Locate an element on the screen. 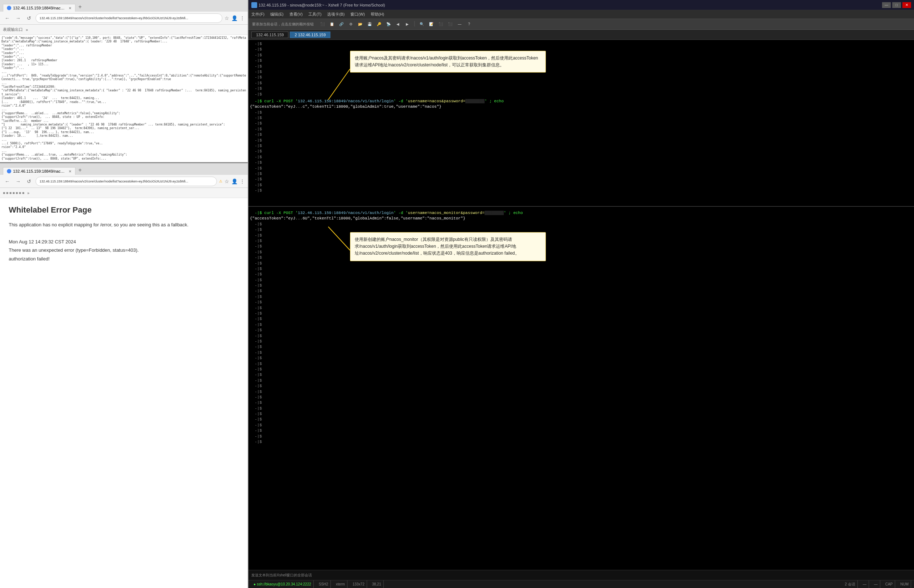 The image size is (914, 588). menu-file: 文件(F) is located at coordinates (258, 15).